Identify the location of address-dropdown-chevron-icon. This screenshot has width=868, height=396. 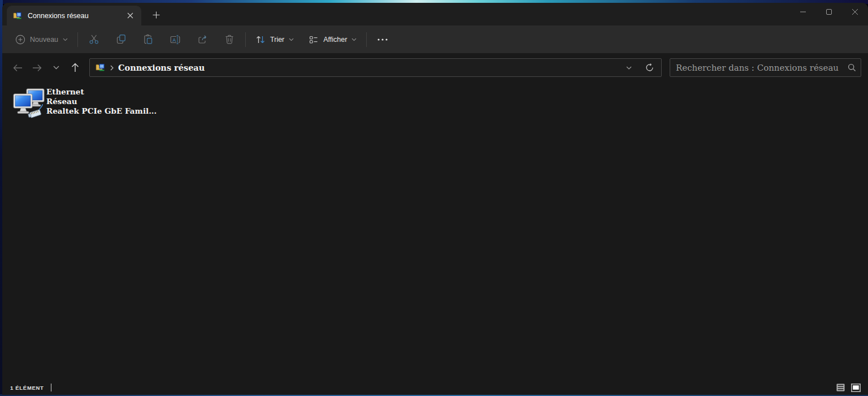
(629, 68).